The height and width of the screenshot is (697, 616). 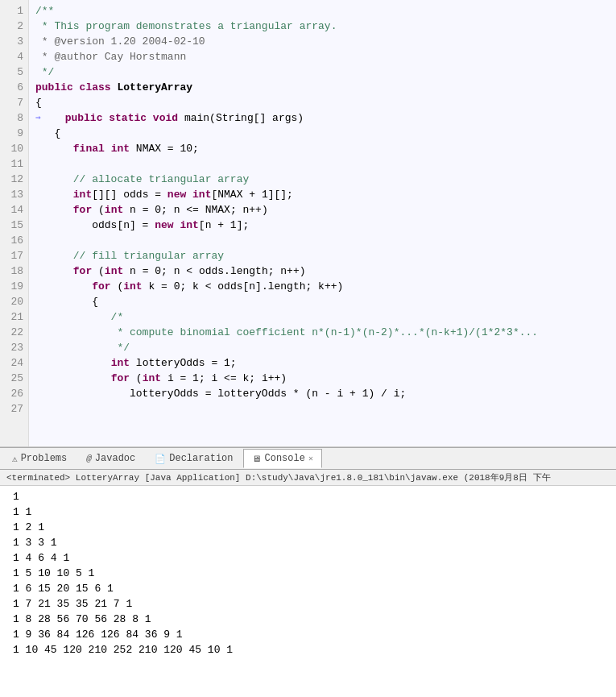 What do you see at coordinates (187, 363) in the screenshot?
I see `code-token: lotteryOdds = 1;` at bounding box center [187, 363].